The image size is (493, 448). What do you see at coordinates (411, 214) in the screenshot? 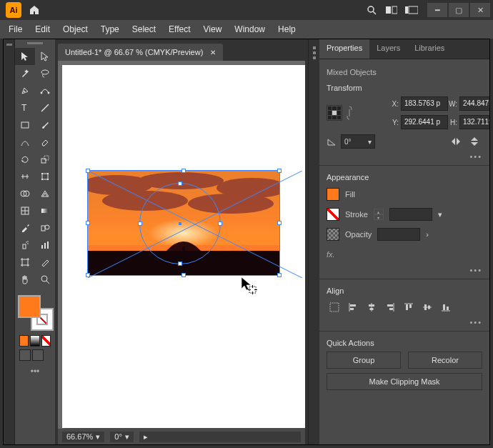
I see `stroke-weight-input` at bounding box center [411, 214].